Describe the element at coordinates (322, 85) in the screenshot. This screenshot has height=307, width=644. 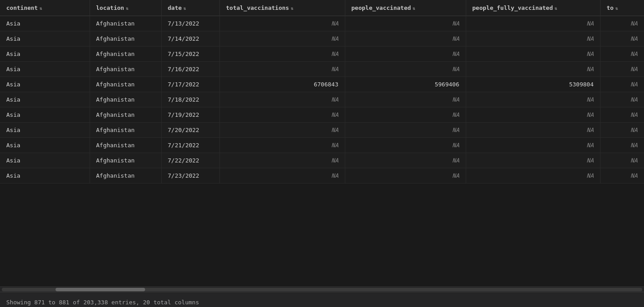
I see `table-row: AsiaAfghanistan7/17/20226706843596940653…` at that location.